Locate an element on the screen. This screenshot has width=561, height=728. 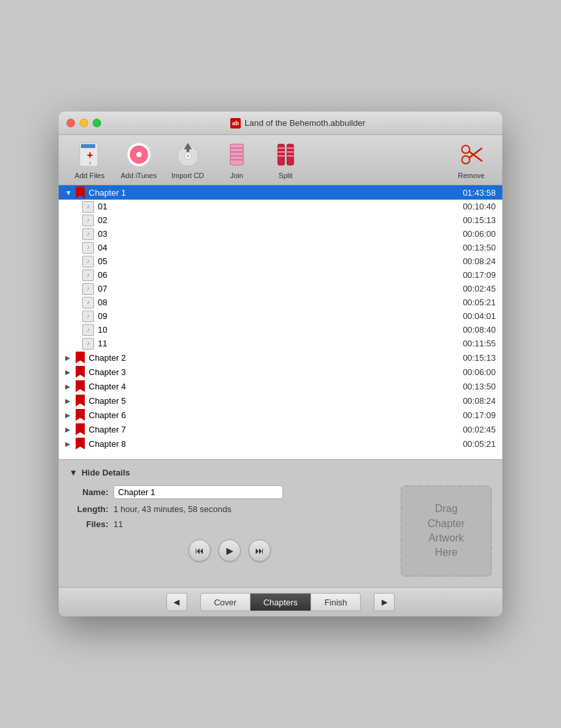
chapter-4-row: ▶ Chapter 4 00:13:50 is located at coordinates (280, 386).